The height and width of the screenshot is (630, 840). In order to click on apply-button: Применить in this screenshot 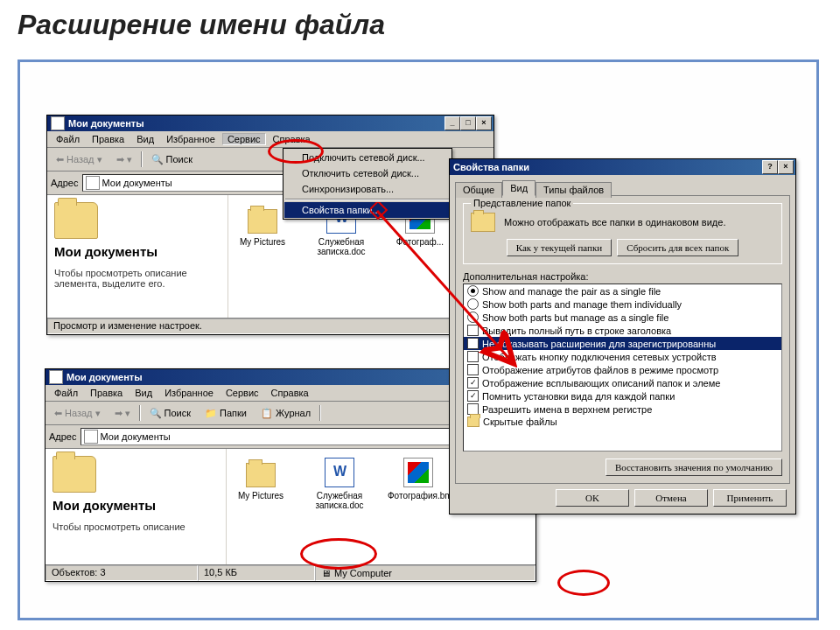, I will do `click(750, 498)`.